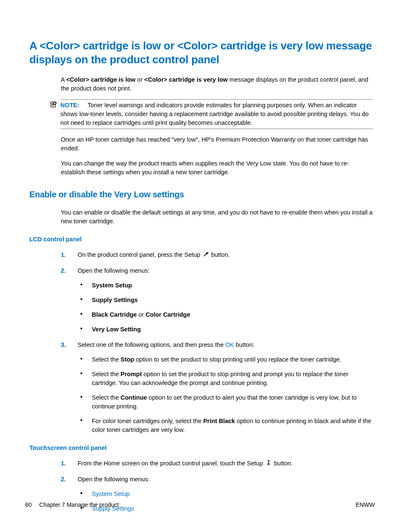  What do you see at coordinates (225, 379) in the screenshot?
I see `list-item: Select the Prompt option to set the prod…` at bounding box center [225, 379].